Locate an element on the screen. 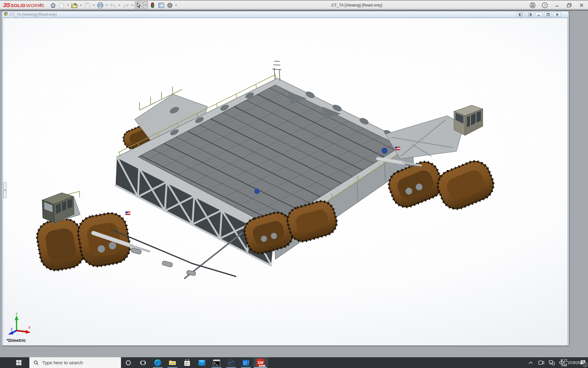 The height and width of the screenshot is (368, 588). pane-right-toggle-button is located at coordinates (530, 14).